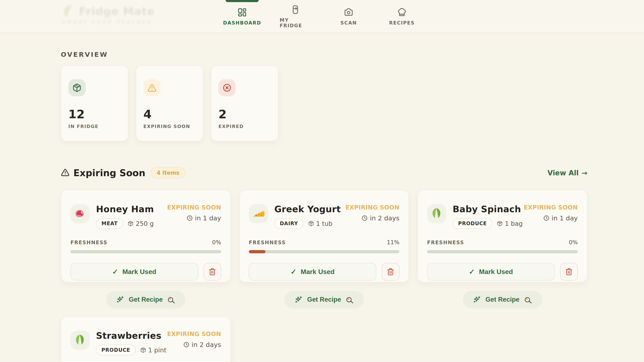 This screenshot has height=362, width=644. I want to click on tab-my-fridge: MY FRIDGE, so click(296, 16).